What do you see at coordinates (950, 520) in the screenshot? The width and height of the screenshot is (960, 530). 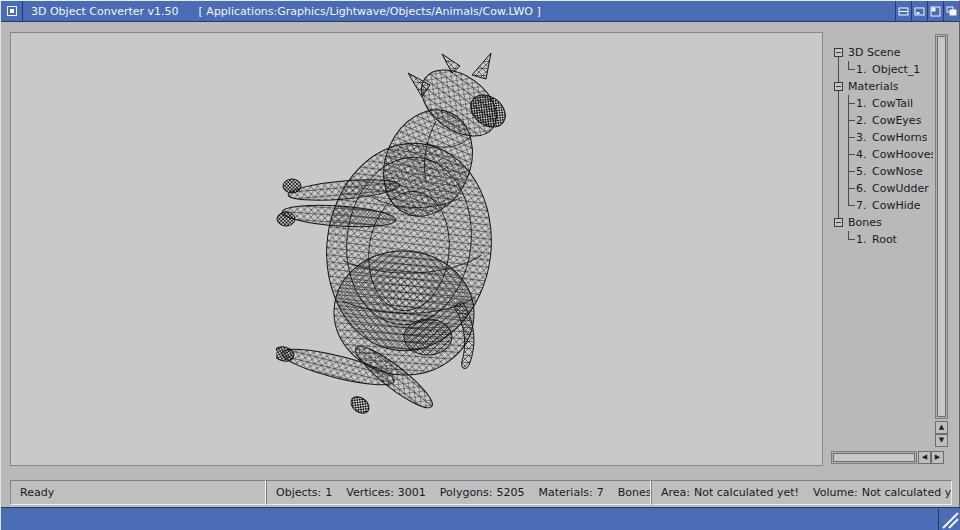 I see `resize-icon` at bounding box center [950, 520].